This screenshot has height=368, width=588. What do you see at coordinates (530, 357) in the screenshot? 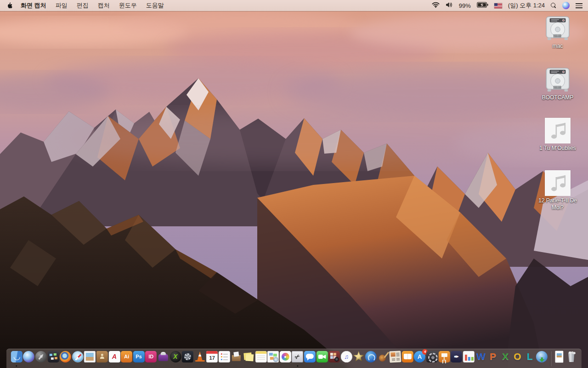
I see `dock-ms-lync-icon: L` at bounding box center [530, 357].